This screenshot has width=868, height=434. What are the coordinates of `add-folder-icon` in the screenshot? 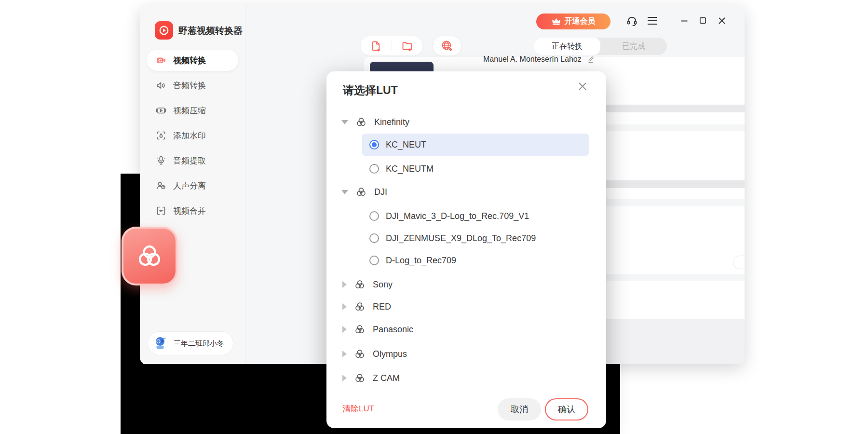 It's located at (407, 46).